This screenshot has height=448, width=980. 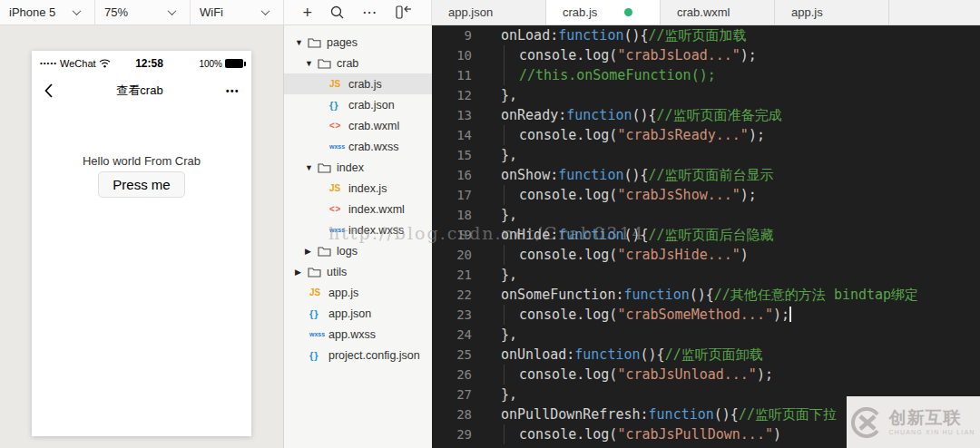 What do you see at coordinates (639, 375) in the screenshot?
I see `code-text: console.log("crabJsUnload...");` at bounding box center [639, 375].